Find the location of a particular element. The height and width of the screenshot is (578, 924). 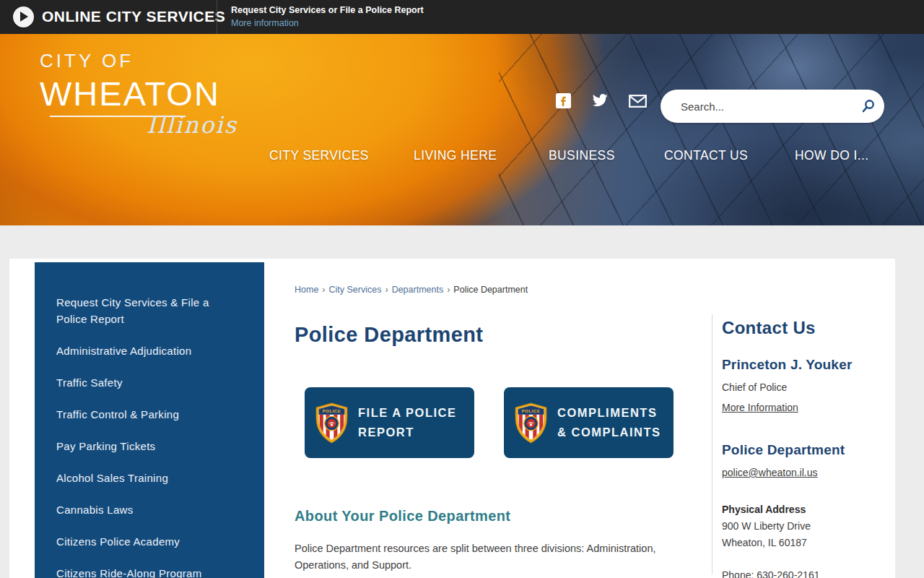

online-services-title: ONLINE CITY SERVICES is located at coordinates (134, 17).